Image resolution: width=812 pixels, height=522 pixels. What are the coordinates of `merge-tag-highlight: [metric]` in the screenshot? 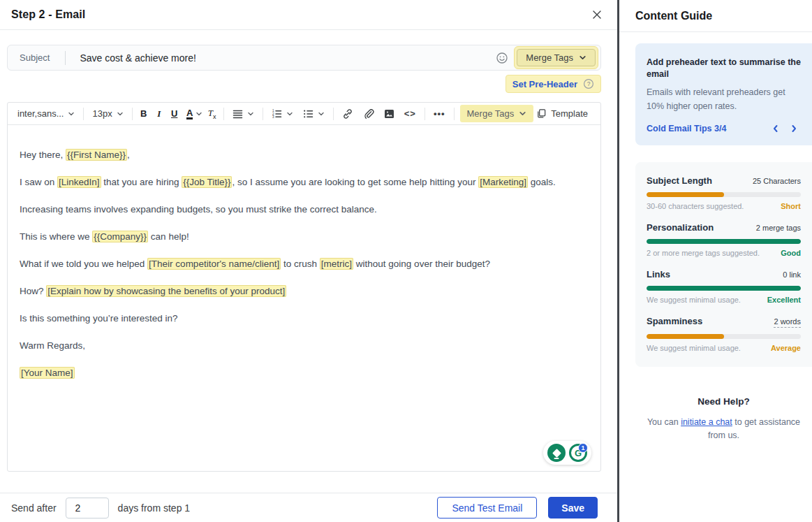 It's located at (337, 264).